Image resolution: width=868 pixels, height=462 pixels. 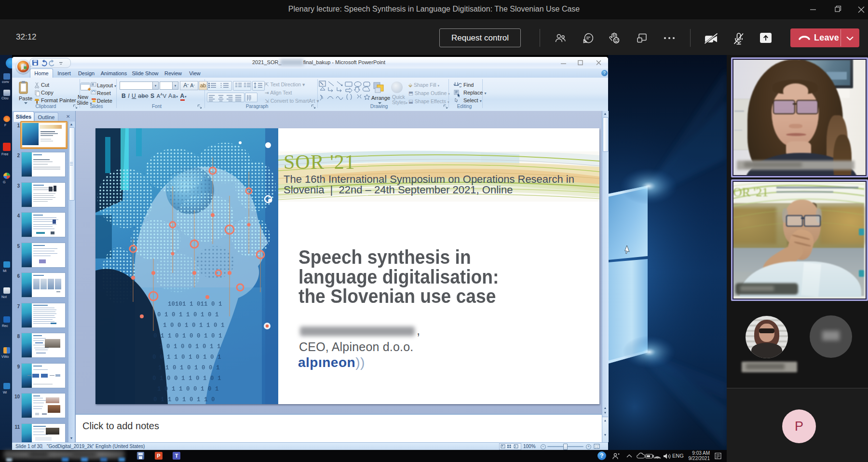 What do you see at coordinates (190, 347) in the screenshot?
I see `svg-text: 1 0 1 0 0 1 0 1 1` at bounding box center [190, 347].